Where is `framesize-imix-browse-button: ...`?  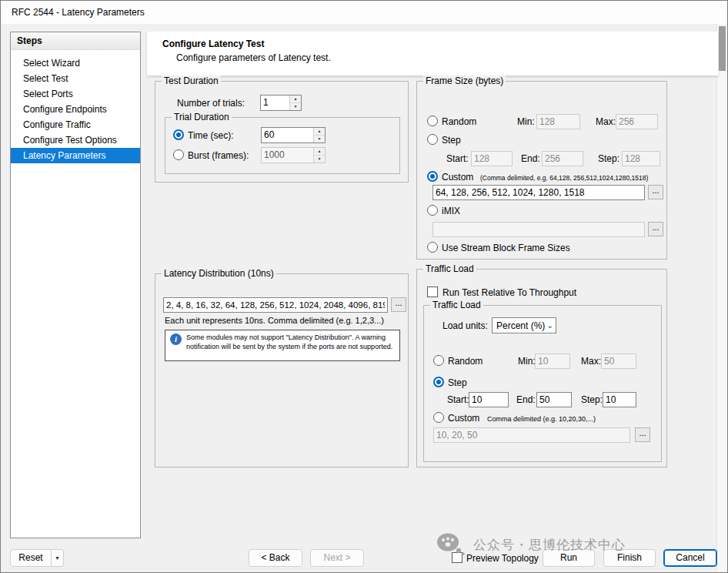 framesize-imix-browse-button: ... is located at coordinates (656, 230).